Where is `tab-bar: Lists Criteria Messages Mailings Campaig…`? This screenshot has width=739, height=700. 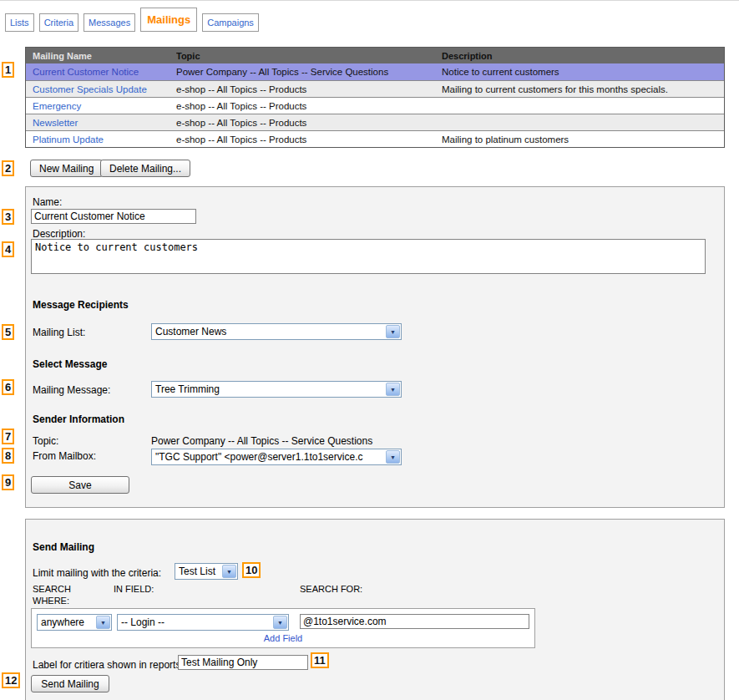
tab-bar: Lists Criteria Messages Mailings Campaig… is located at coordinates (132, 20).